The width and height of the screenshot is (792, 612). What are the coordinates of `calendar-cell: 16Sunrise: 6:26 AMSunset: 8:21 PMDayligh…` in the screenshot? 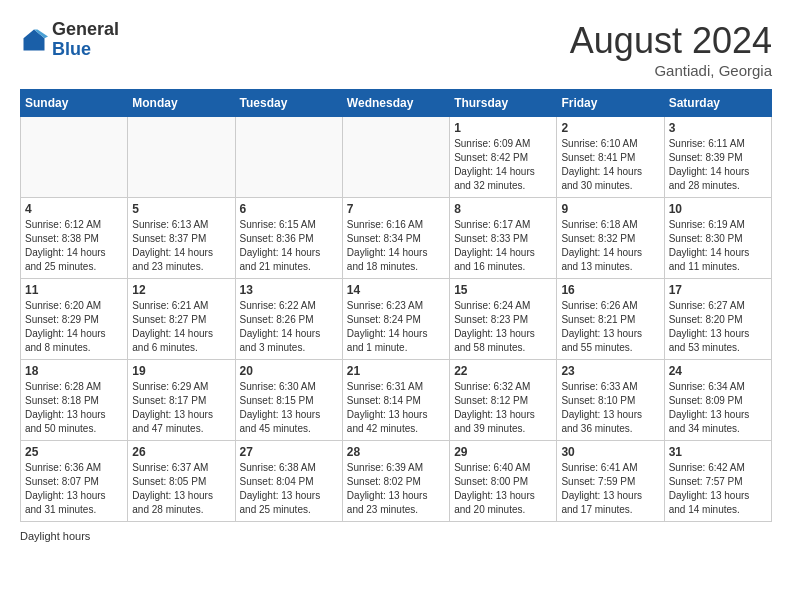 It's located at (610, 320).